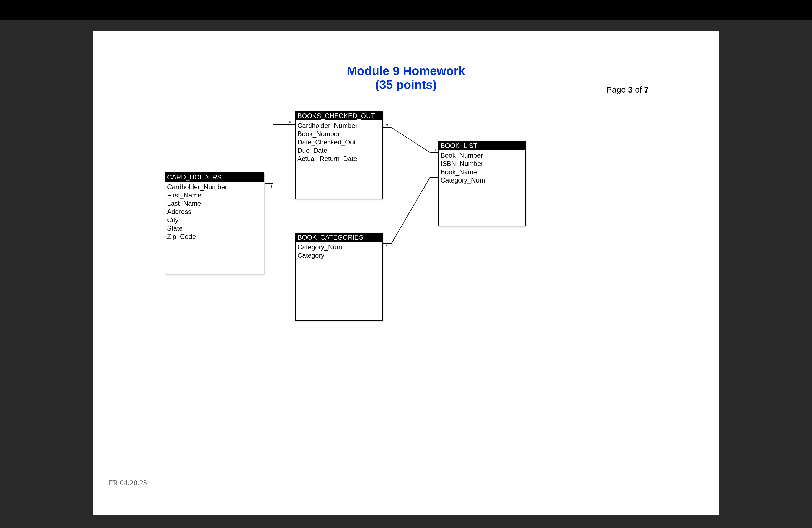  I want to click on entity-body: Book_Number ISBN_Number Book_Name Catego…, so click(482, 168).